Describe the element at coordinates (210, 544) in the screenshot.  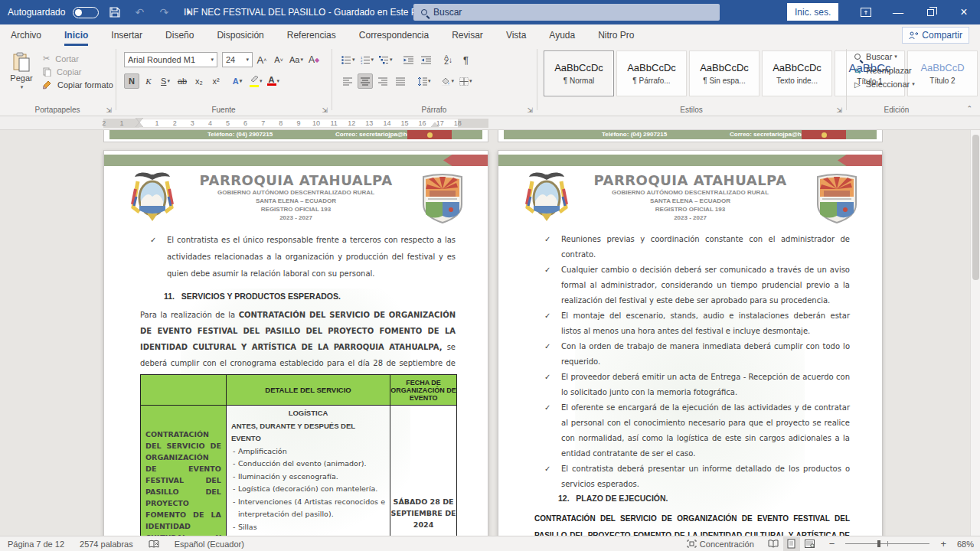
I see `language-indicator: Español (Ecuador)` at that location.